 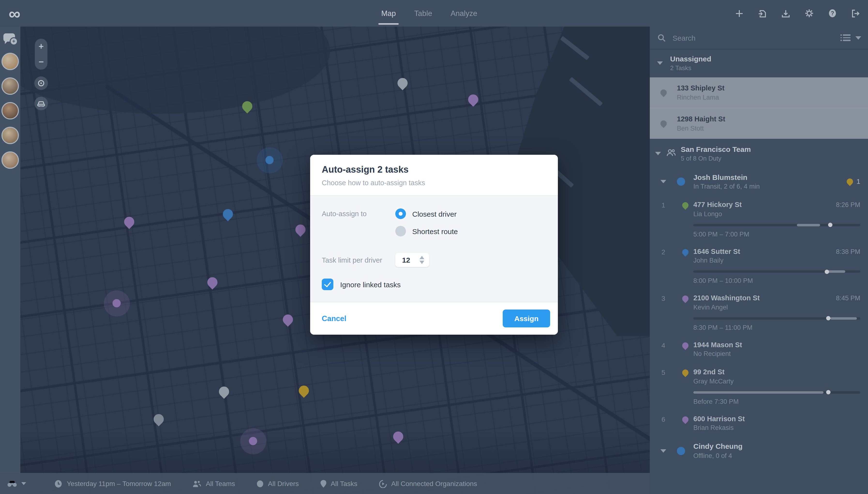 What do you see at coordinates (434, 245) in the screenshot?
I see `auto-assign-modal: Auto-assign 2 tasks Choose how to auto-a…` at bounding box center [434, 245].